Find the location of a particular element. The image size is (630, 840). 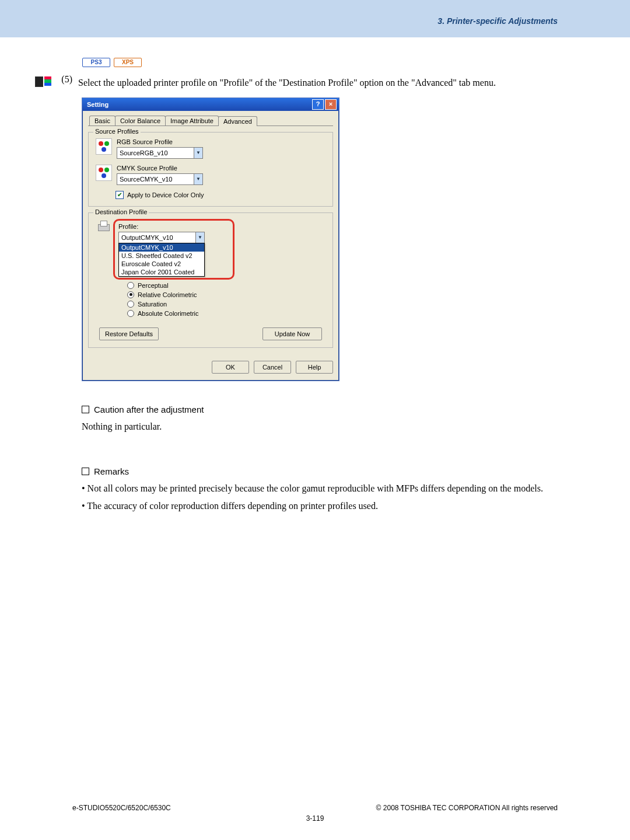

radio-relative is located at coordinates (131, 295).